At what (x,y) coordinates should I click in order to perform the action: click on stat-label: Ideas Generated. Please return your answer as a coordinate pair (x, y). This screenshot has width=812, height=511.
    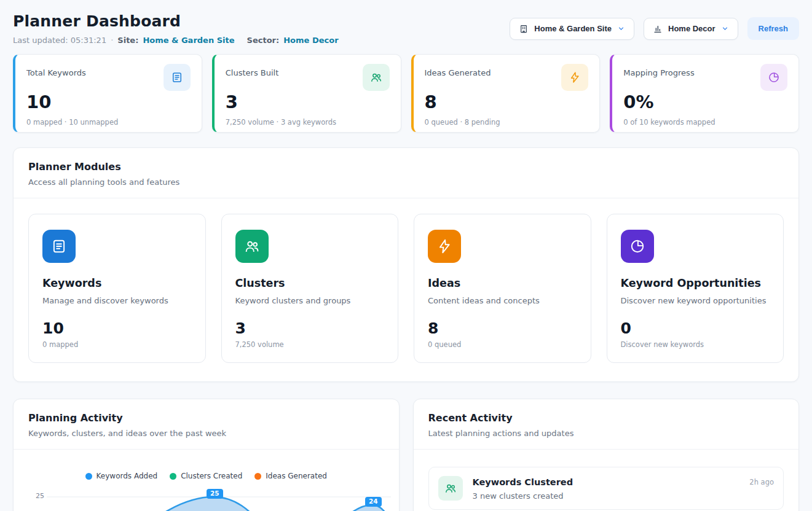
    Looking at the image, I should click on (458, 71).